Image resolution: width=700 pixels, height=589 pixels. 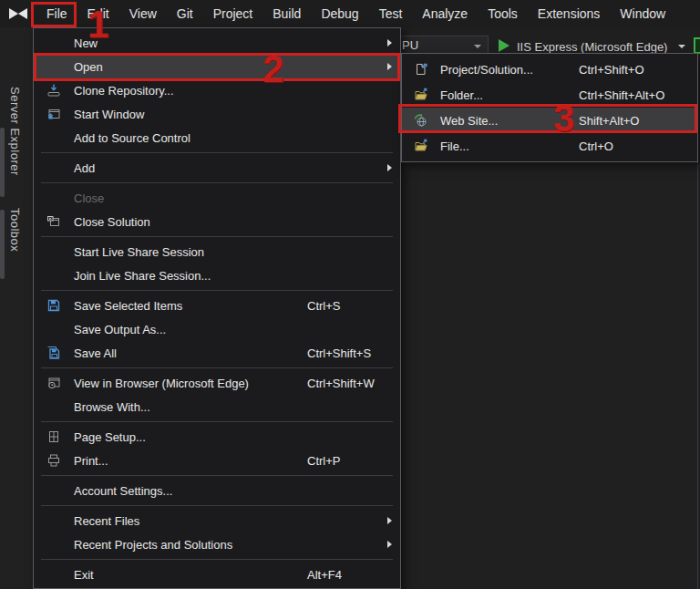 What do you see at coordinates (354, 574) in the screenshot?
I see `menu-item-shortcut: Alt+F4` at bounding box center [354, 574].